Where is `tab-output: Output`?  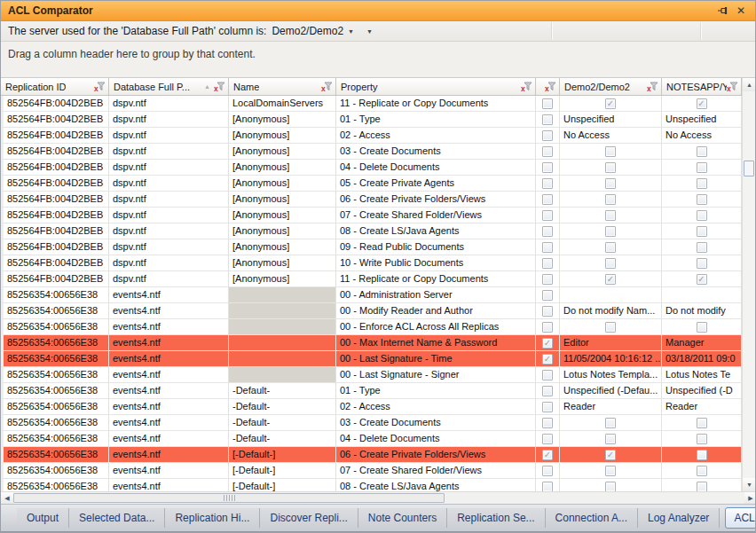 tab-output: Output is located at coordinates (43, 518).